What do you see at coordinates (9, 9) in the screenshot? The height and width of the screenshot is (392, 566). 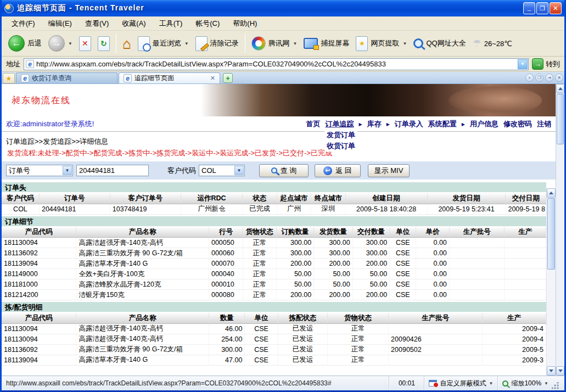 I see `app-icon` at bounding box center [9, 9].